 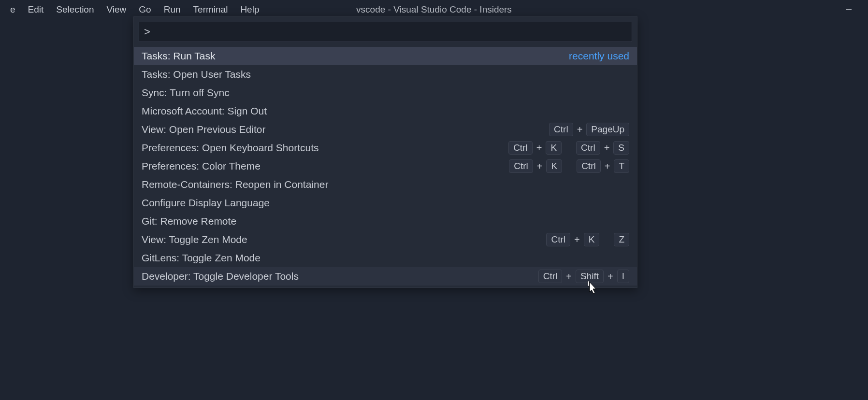 What do you see at coordinates (849, 10) in the screenshot?
I see `minimize-button` at bounding box center [849, 10].